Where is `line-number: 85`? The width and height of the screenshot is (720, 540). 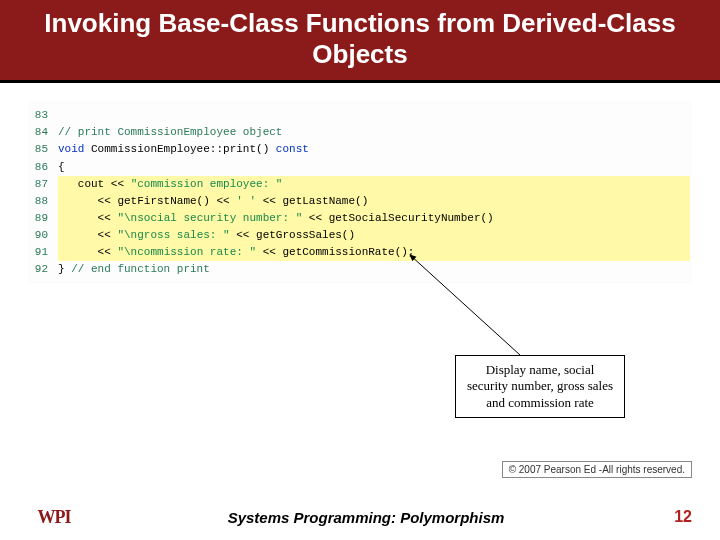 line-number: 85 is located at coordinates (44, 150).